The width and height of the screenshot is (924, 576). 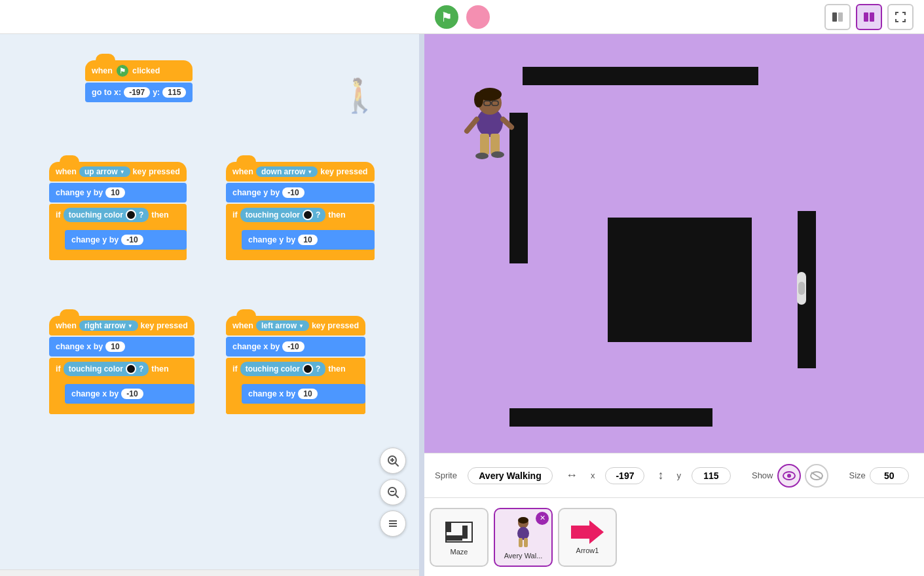 I want to click on when-left-block: when left arrow ▼ key pressed, so click(x=296, y=326).